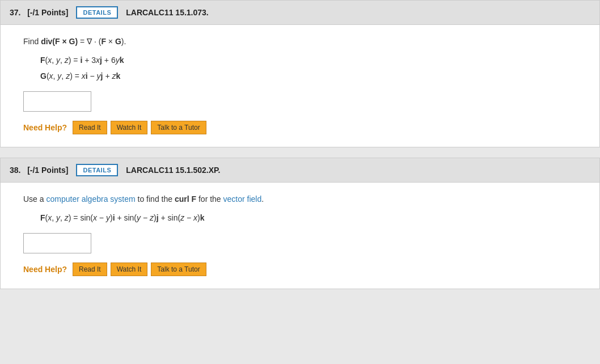 The width and height of the screenshot is (600, 364). Describe the element at coordinates (39, 12) in the screenshot. I see `problem-number-37: 37. [-/1 Points]` at that location.